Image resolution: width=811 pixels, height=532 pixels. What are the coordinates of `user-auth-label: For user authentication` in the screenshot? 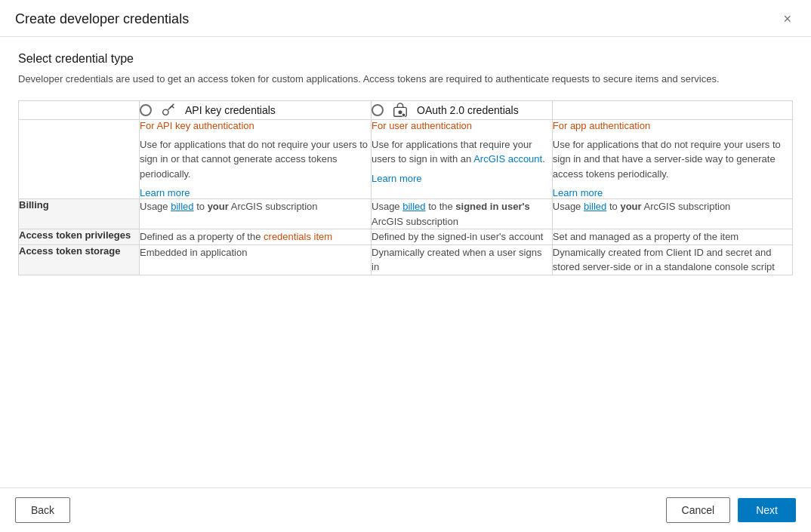 It's located at (462, 125).